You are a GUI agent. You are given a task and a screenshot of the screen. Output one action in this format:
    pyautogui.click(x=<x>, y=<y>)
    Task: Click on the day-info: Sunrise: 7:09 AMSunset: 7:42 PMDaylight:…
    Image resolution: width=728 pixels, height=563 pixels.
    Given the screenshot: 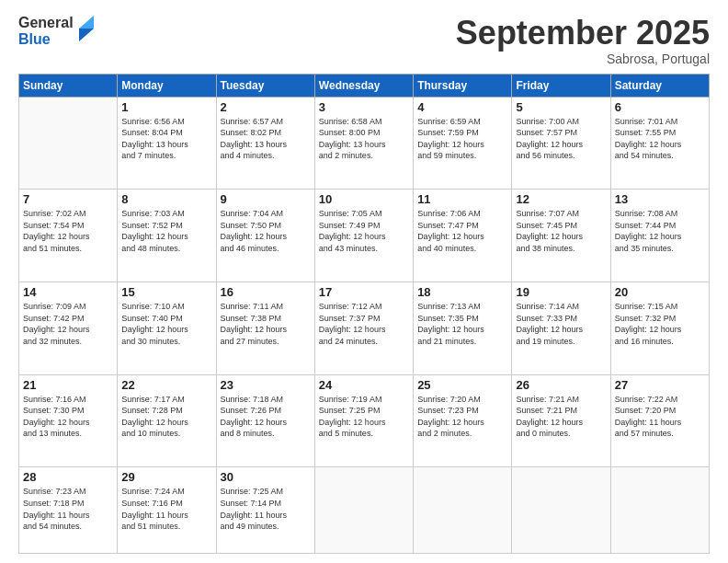 What is the action you would take?
    pyautogui.click(x=68, y=324)
    